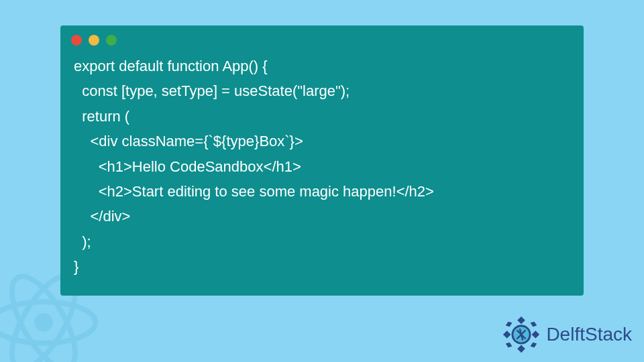 The image size is (644, 362). What do you see at coordinates (94, 40) in the screenshot?
I see `minimize-icon` at bounding box center [94, 40].